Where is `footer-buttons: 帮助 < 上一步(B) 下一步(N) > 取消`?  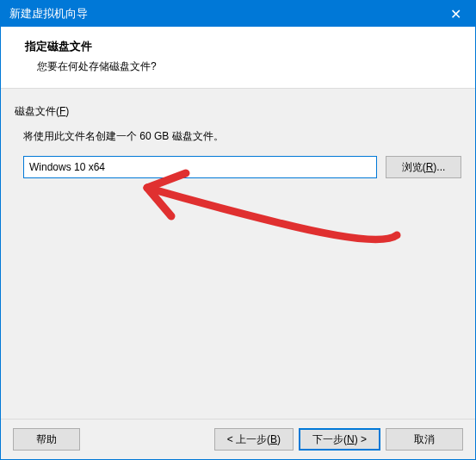
footer-buttons: 帮助 < 上一步(B) 下一步(N) > 取消 is located at coordinates (238, 439).